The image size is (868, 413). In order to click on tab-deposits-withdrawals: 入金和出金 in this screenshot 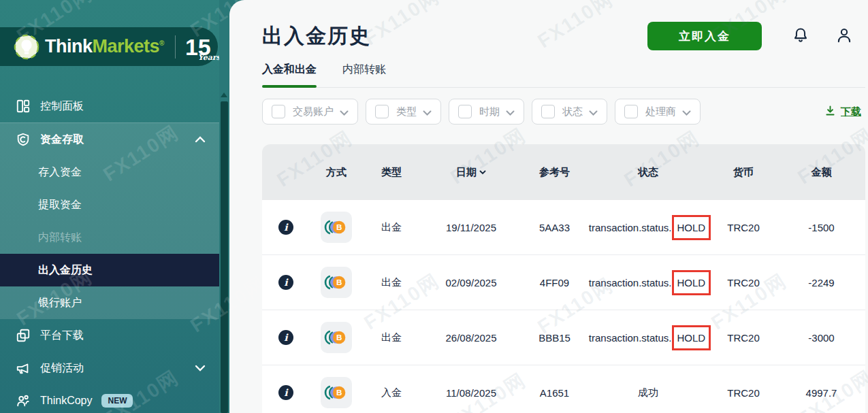, I will do `click(289, 75)`.